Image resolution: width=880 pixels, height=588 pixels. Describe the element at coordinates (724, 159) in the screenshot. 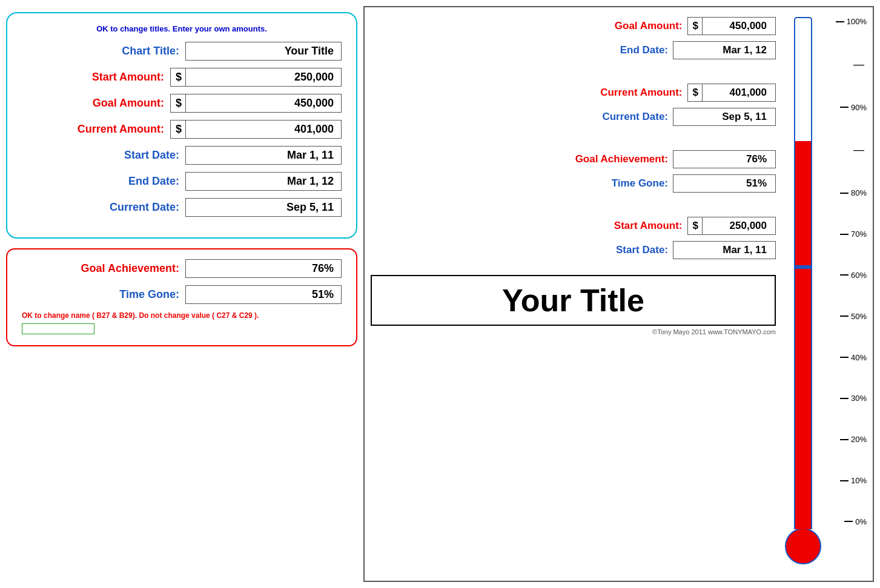

I see `right-goal-achievement-value: 76%` at that location.